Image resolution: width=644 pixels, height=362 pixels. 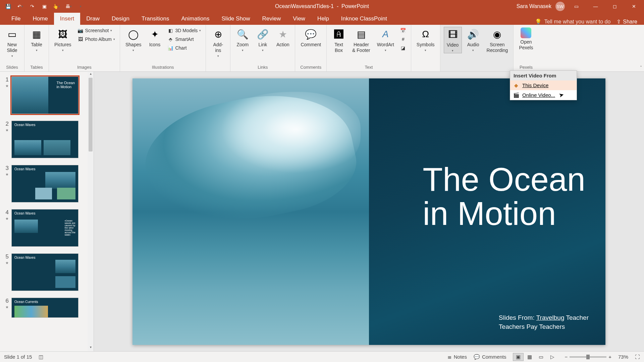 What do you see at coordinates (361, 40) in the screenshot?
I see `header-footer-button: ▤ Header & Footer` at bounding box center [361, 40].